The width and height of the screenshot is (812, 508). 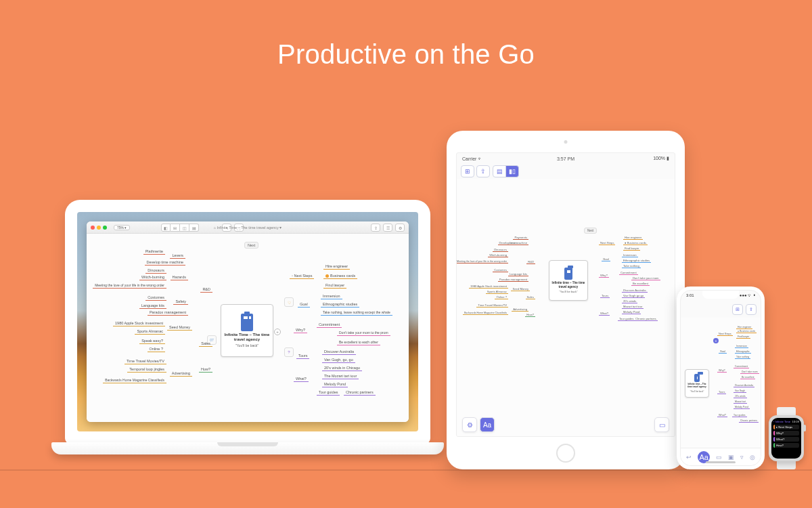 What do you see at coordinates (487, 425) in the screenshot?
I see `add-icon: Aa` at bounding box center [487, 425].